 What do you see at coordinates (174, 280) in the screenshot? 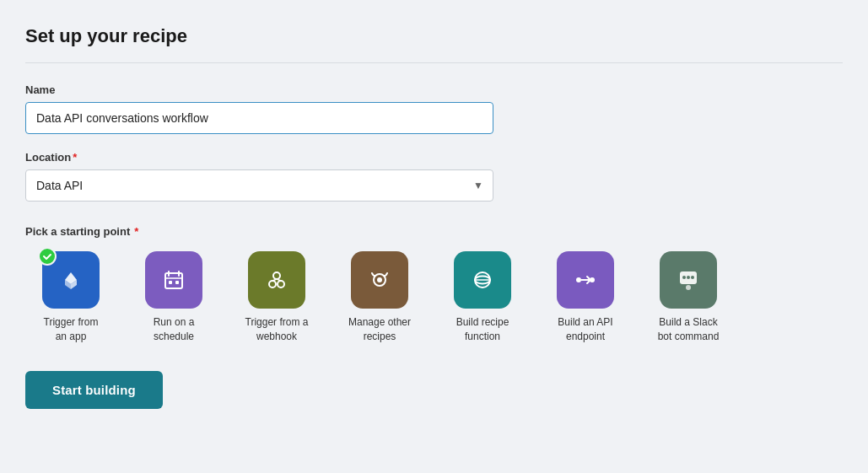
I see `schedule-icon` at bounding box center [174, 280].